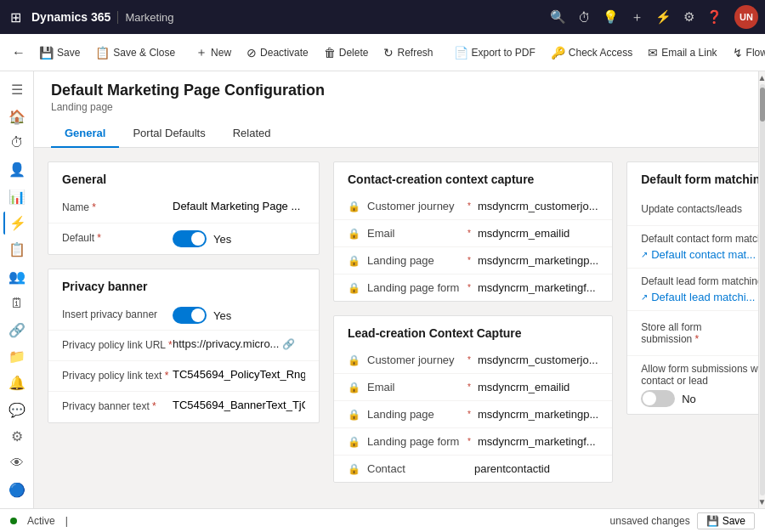 The image size is (765, 532). What do you see at coordinates (17, 116) in the screenshot?
I see `sidebar-item-home: 🏠` at bounding box center [17, 116].